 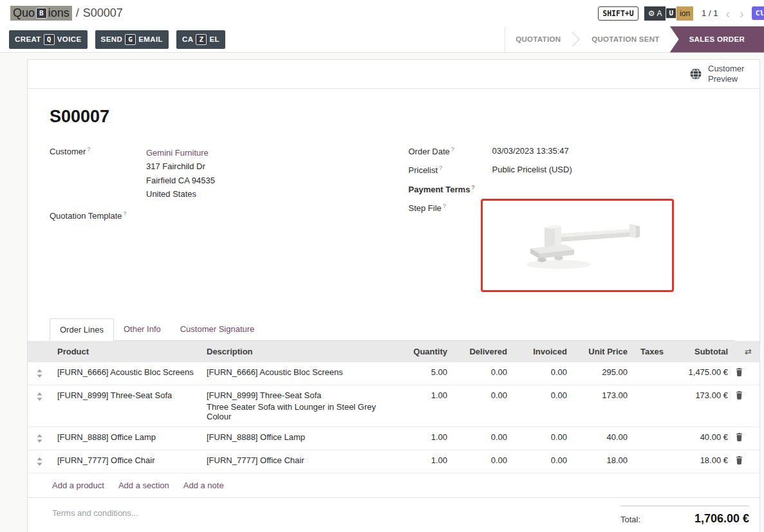 I want to click on breadcrumb-quotations-link: QuoBions, so click(x=41, y=13).